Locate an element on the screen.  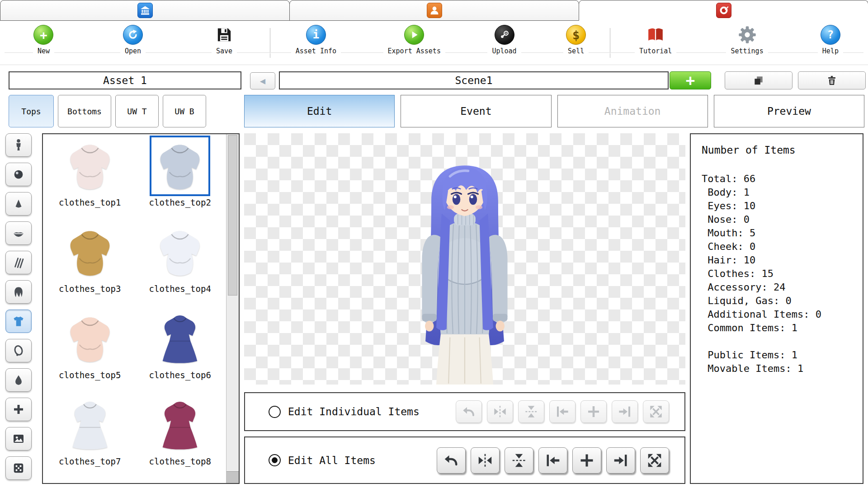
asset-info-label: Asset Info is located at coordinates (316, 51).